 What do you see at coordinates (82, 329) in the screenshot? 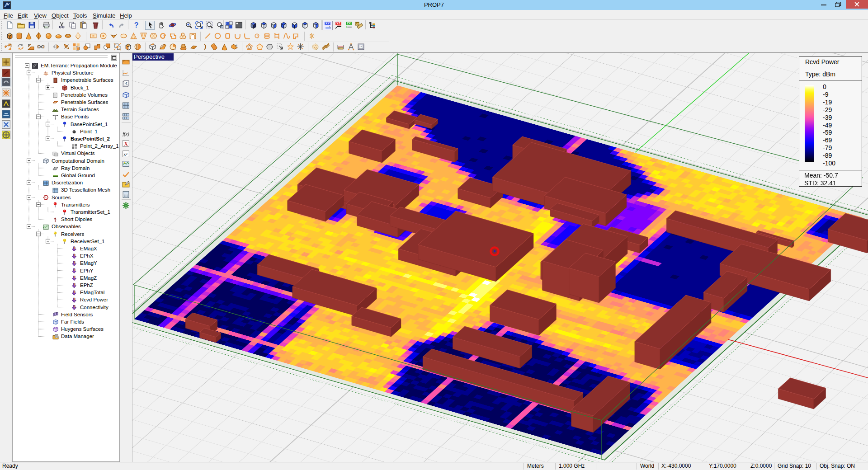
I see `svg-text: Huygens Surfaces` at bounding box center [82, 329].